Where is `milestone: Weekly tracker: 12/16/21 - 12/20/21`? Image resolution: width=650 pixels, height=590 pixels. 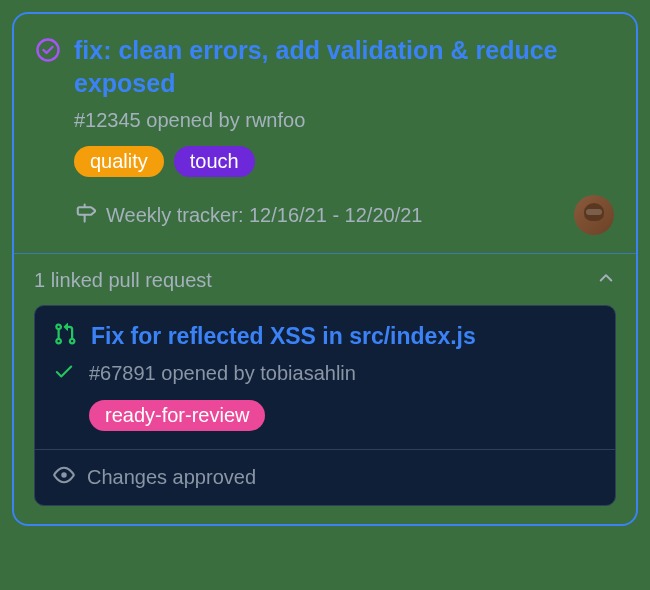 milestone: Weekly tracker: 12/16/21 - 12/20/21 is located at coordinates (248, 216).